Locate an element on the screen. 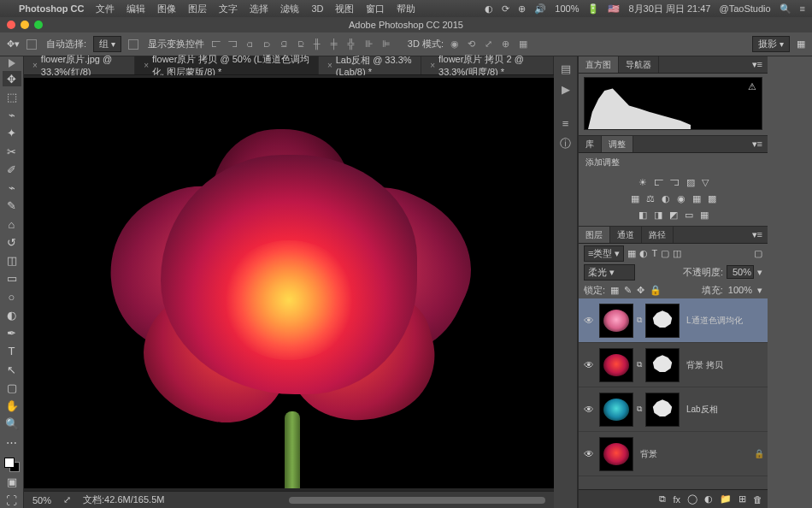 This screenshot has width=812, height=508. menu-select: 选择 is located at coordinates (259, 9).